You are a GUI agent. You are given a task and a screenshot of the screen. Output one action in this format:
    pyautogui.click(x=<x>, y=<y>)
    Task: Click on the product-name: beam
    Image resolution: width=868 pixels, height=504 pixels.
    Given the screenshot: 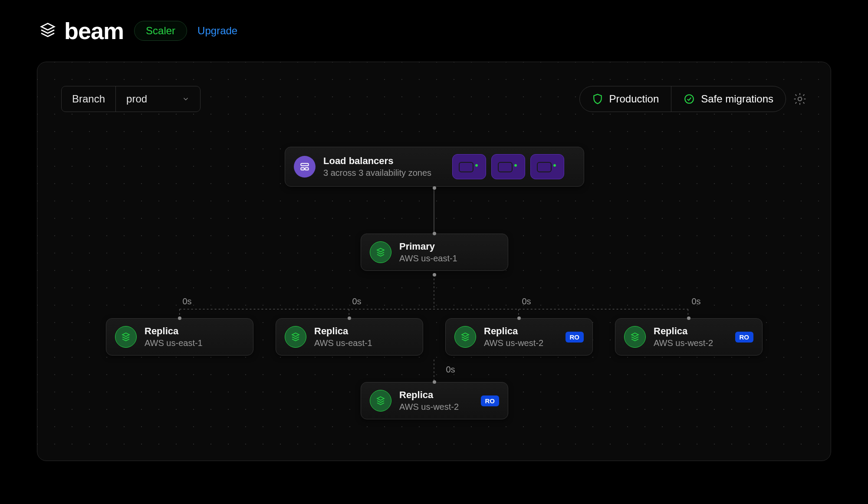 What is the action you would take?
    pyautogui.click(x=94, y=31)
    